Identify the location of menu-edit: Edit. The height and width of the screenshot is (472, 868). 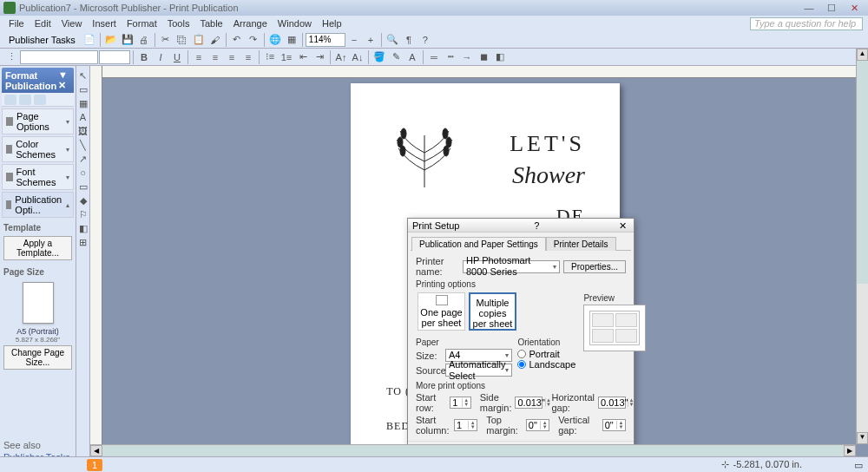
(43, 23).